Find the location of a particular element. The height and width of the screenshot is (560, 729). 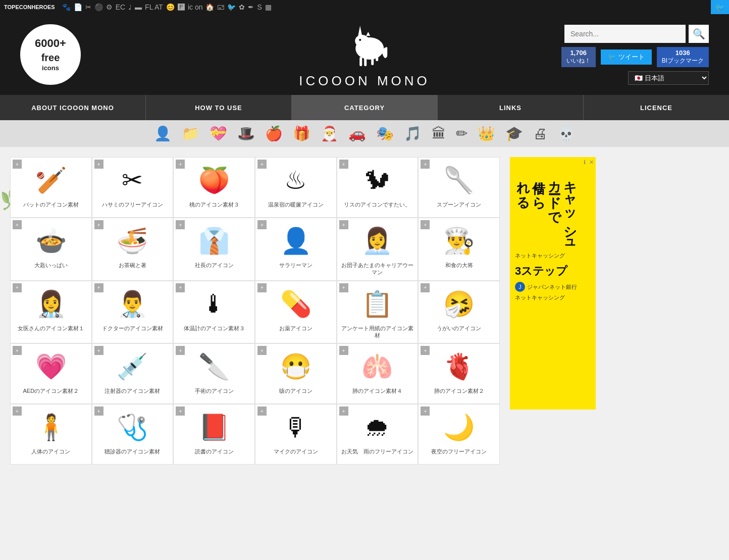

category-icon-apple: 🍎 is located at coordinates (274, 133).